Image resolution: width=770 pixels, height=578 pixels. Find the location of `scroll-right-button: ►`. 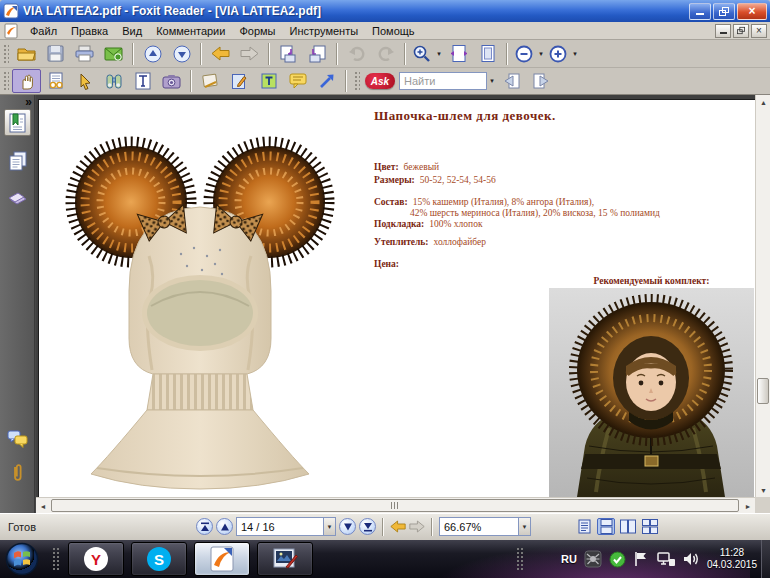

scroll-right-button: ► is located at coordinates (748, 506).